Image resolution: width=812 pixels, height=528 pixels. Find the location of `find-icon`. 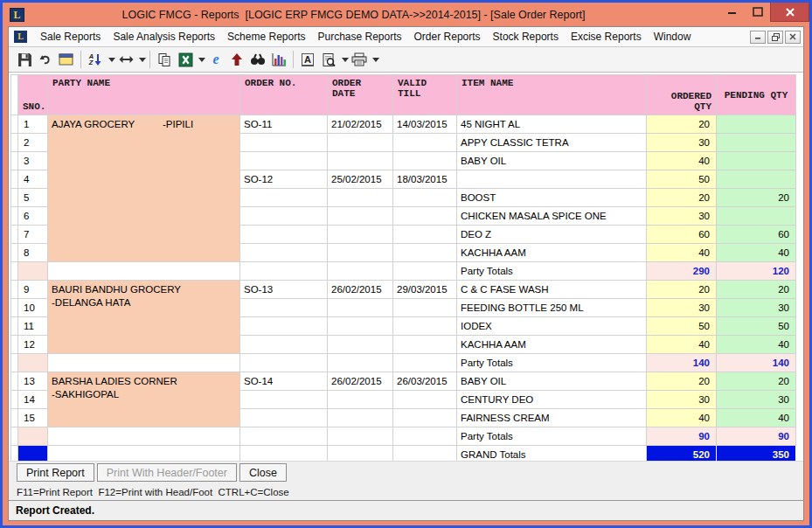

find-icon is located at coordinates (258, 59).